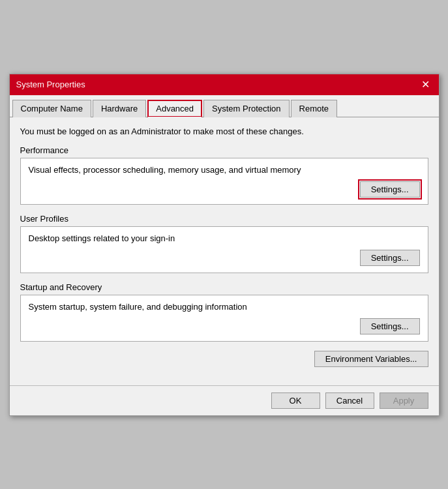 The height and width of the screenshot is (489, 448). What do you see at coordinates (119, 108) in the screenshot?
I see `tab-hardware: Hardware` at bounding box center [119, 108].